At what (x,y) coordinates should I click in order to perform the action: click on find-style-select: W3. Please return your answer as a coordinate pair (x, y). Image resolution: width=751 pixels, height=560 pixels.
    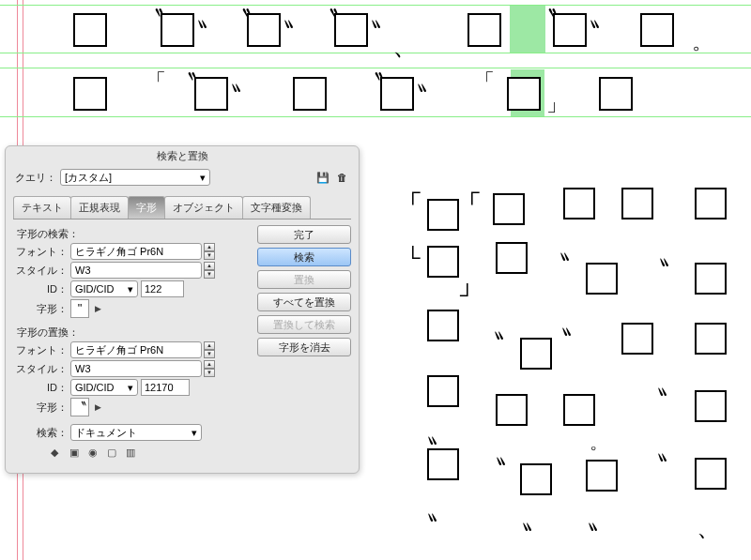
    Looking at the image, I should click on (136, 270).